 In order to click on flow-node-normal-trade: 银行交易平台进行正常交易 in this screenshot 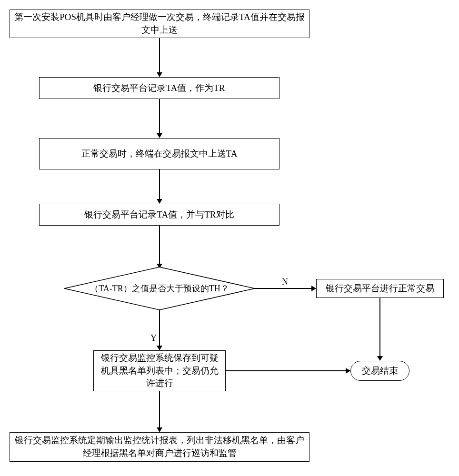, I will do `click(380, 288)`.